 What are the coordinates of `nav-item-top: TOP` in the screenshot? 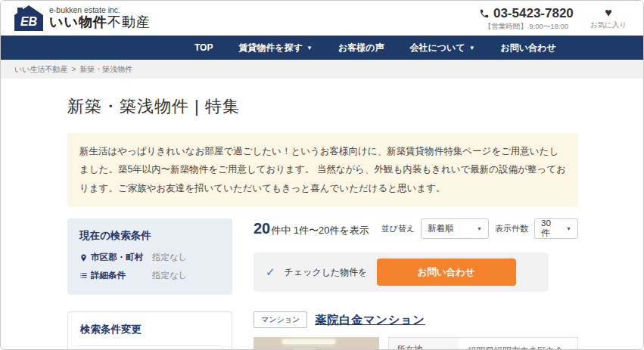 It's located at (204, 48).